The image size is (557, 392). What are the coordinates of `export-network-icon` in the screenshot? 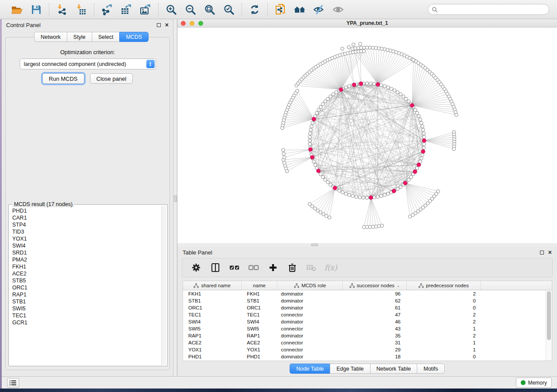 It's located at (107, 10).